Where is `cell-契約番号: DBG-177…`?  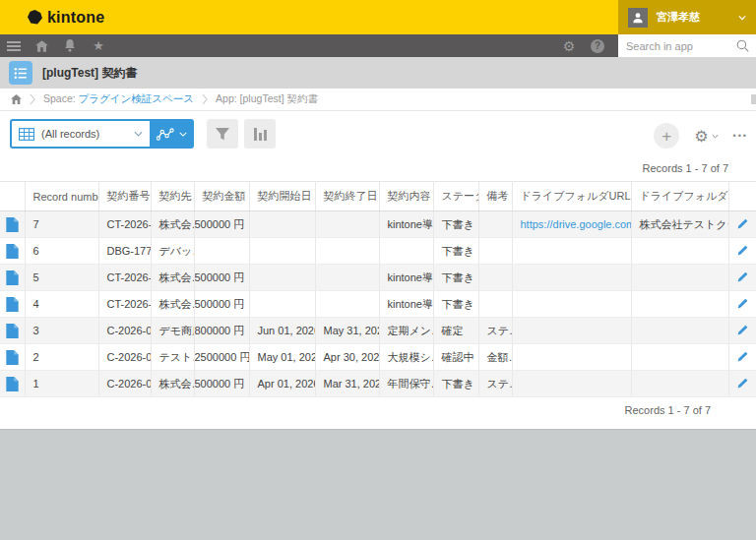
cell-契約番号: DBG-177… is located at coordinates (124, 252).